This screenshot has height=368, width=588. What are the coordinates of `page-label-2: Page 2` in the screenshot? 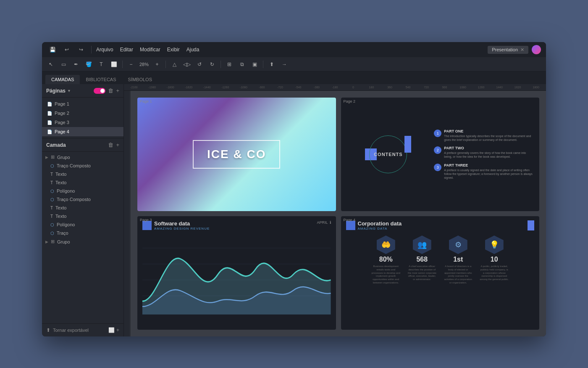 It's located at (62, 113).